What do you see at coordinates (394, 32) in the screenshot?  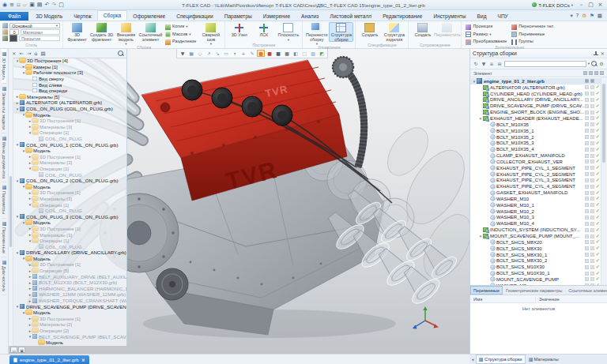 I see `ribbon-button: Структура изделия` at bounding box center [394, 32].